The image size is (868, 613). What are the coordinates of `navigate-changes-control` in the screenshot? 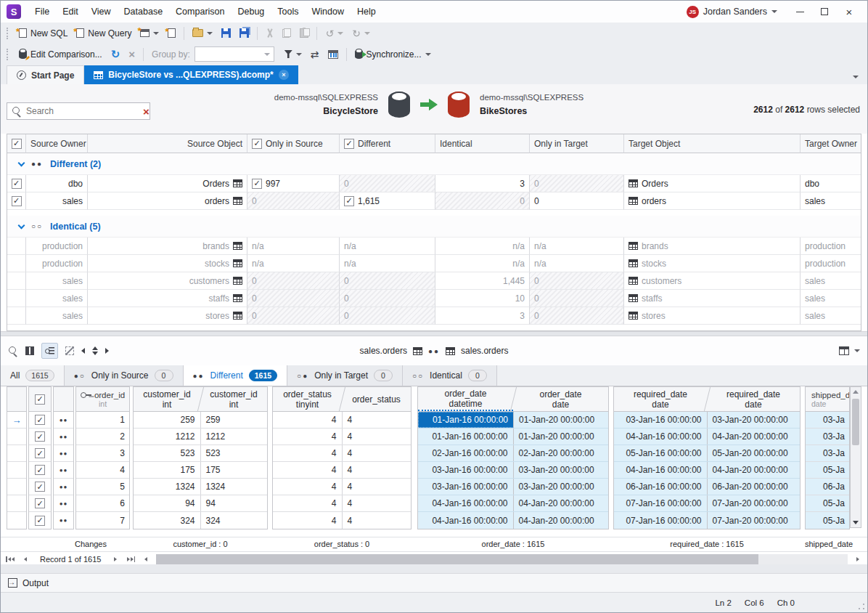 It's located at (95, 351).